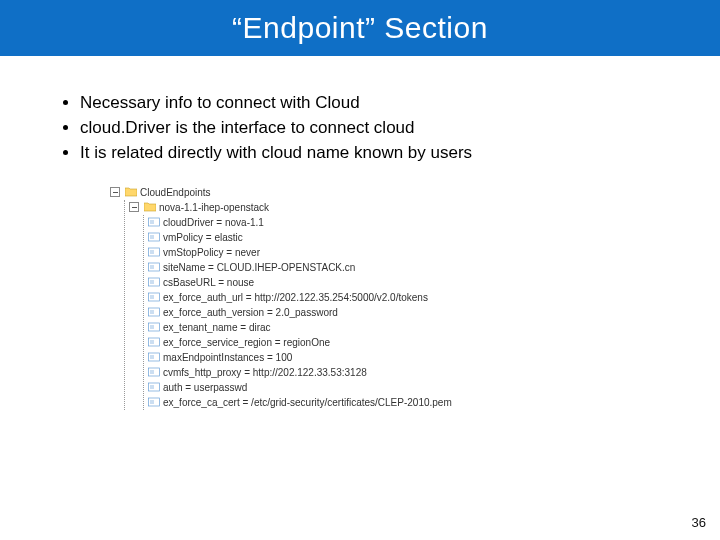  Describe the element at coordinates (250, 312) in the screenshot. I see `tree-attr-label: ex_force_auth_version = 2.0_password` at that location.